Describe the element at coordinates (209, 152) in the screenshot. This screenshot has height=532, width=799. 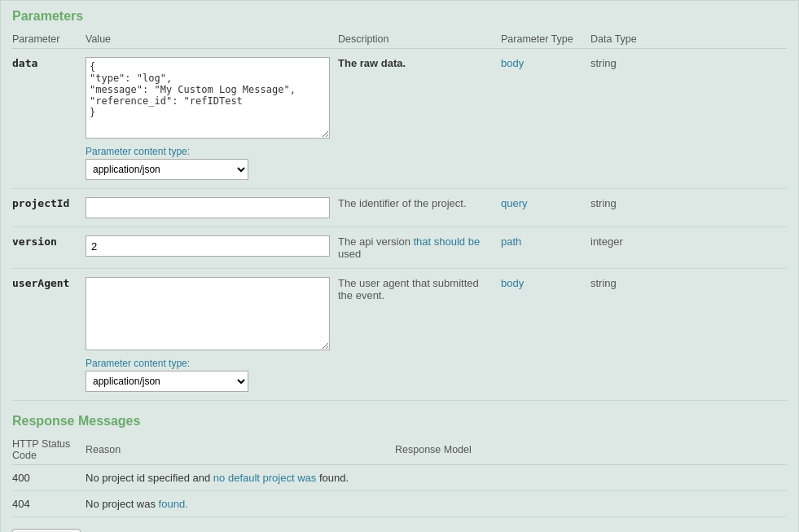
I see `content-type-label-data: Parameter content type:` at that location.